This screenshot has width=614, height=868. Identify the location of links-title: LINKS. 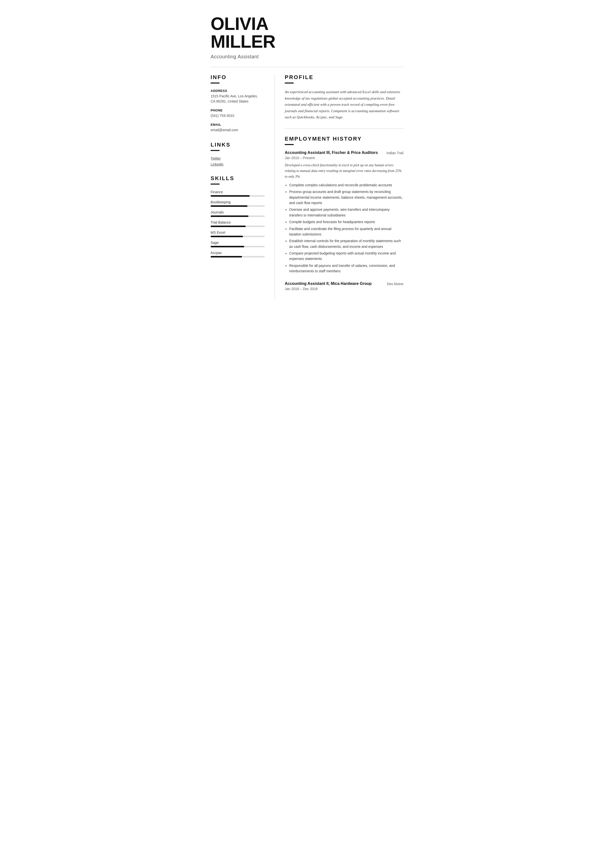
(238, 144).